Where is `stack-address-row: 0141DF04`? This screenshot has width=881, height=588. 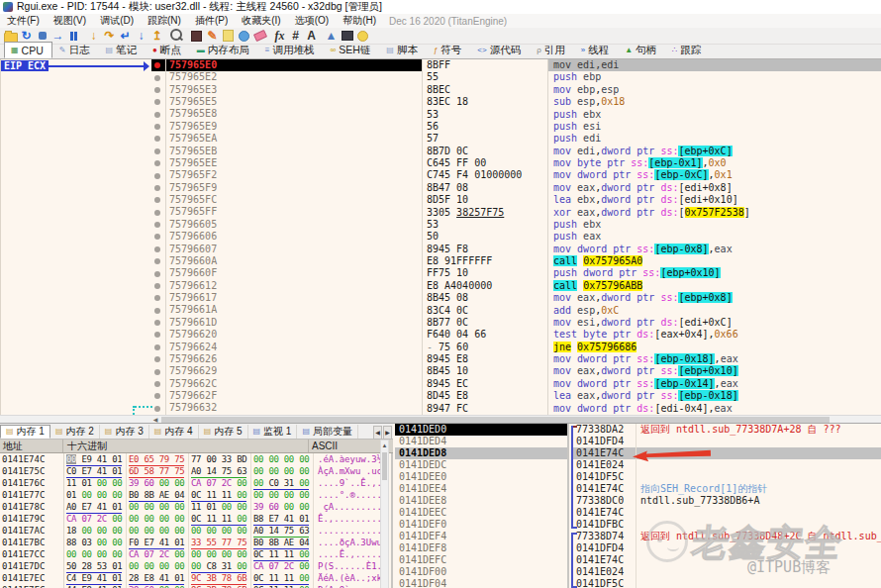 stack-address-row: 0141DF04 is located at coordinates (481, 583).